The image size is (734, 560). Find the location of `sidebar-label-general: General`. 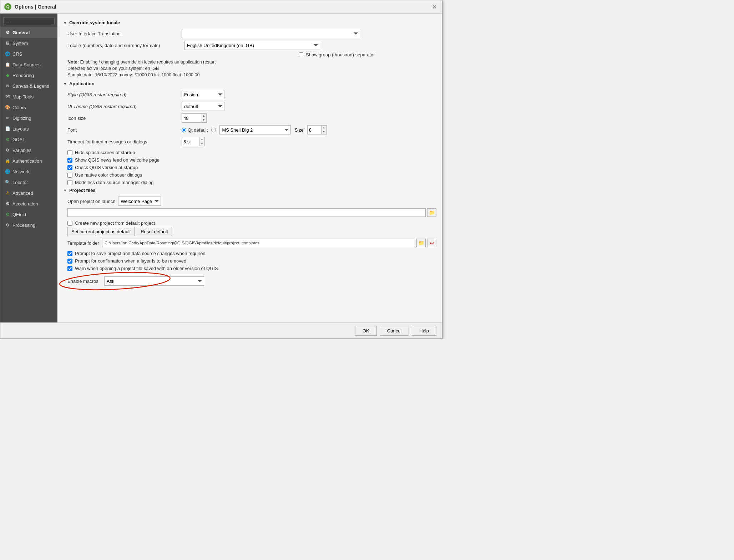

sidebar-label-general: General is located at coordinates (21, 33).